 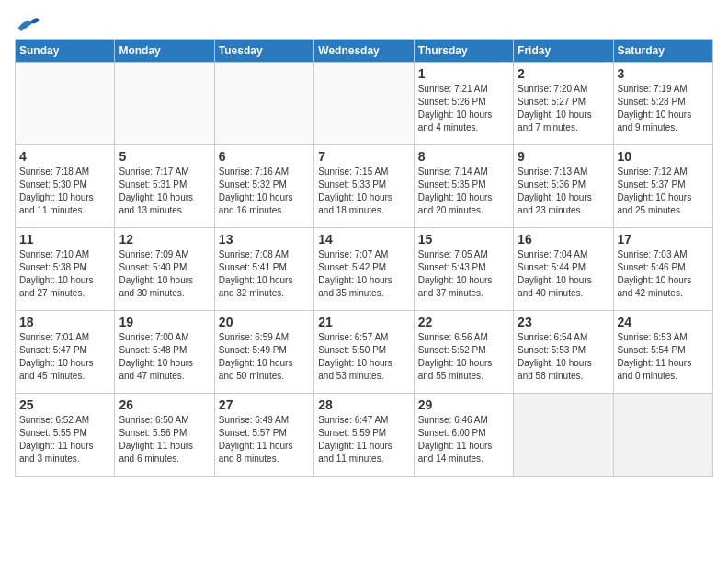 I want to click on header-day-wednesday: Wednesday, so click(x=364, y=52).